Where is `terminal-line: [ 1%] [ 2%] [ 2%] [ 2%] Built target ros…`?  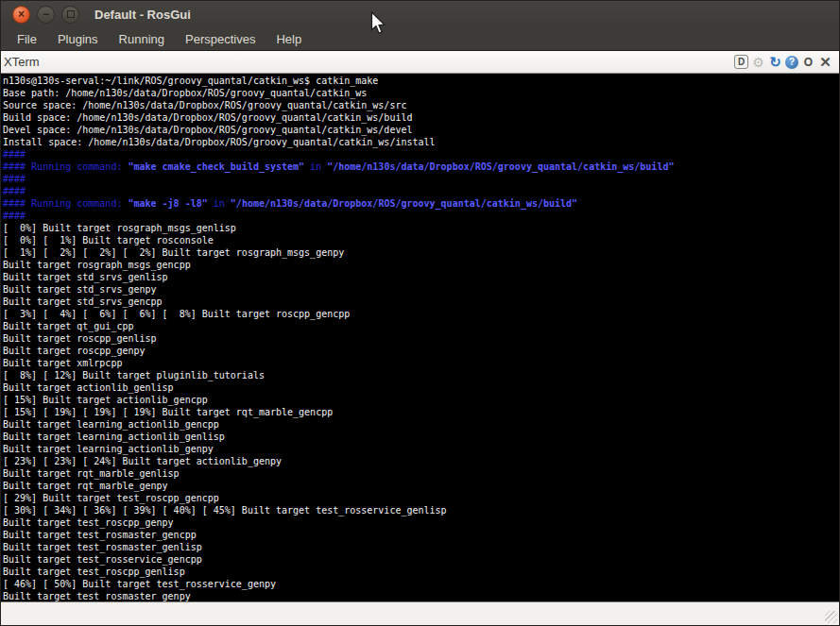
terminal-line: [ 1%] [ 2%] [ 2%] [ 2%] Built target ros… is located at coordinates (421, 253).